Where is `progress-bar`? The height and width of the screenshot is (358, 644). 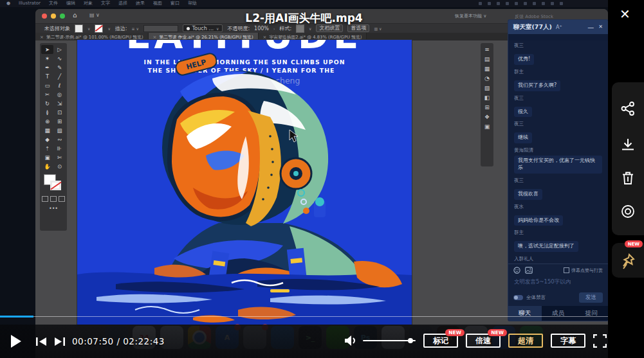
progress-bar is located at coordinates (304, 316).